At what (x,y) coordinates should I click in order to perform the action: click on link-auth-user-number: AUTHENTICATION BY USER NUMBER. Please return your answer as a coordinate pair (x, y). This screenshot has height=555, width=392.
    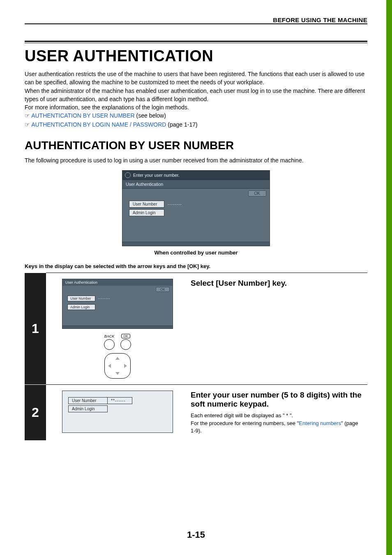
    Looking at the image, I should click on (83, 116).